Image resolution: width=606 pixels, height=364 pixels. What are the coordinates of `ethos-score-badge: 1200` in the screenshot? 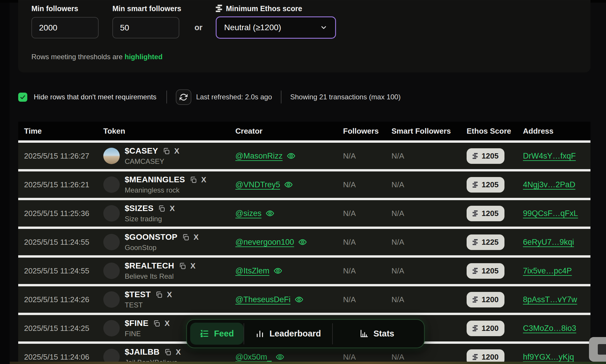 It's located at (485, 328).